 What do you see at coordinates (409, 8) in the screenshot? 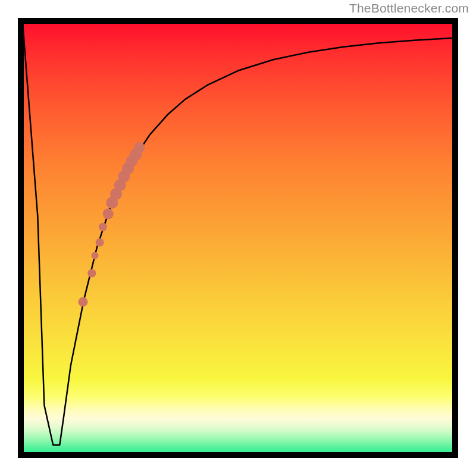
I see `attribution-label: TheBottlenecker.com` at bounding box center [409, 8].